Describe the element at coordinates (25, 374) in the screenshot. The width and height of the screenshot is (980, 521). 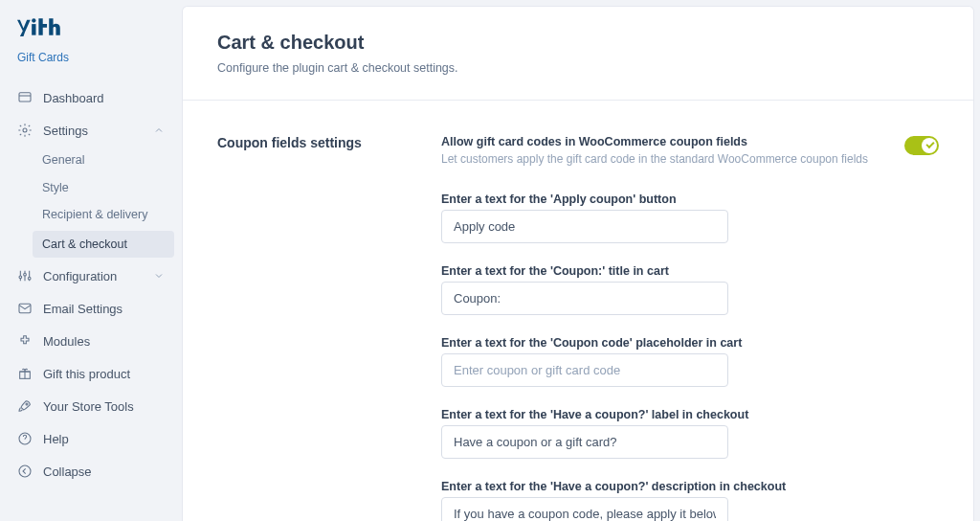
I see `gift-icon` at that location.